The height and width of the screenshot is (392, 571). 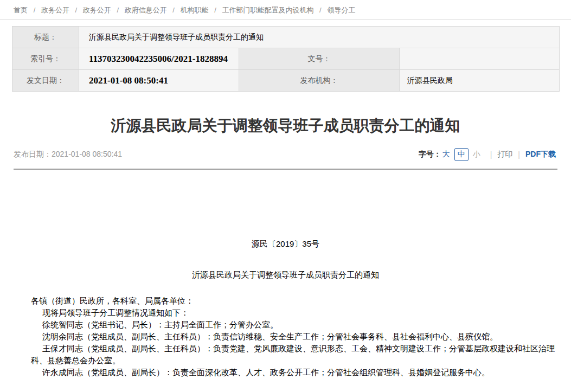 What do you see at coordinates (33, 154) in the screenshot?
I see `publish-date-label: 发布日期：` at bounding box center [33, 154].